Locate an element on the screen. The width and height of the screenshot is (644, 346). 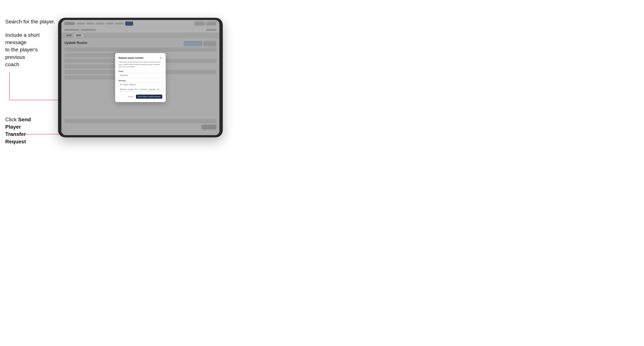
annotation-click: Click Send PlayerTransfer Request is located at coordinates (26, 131).